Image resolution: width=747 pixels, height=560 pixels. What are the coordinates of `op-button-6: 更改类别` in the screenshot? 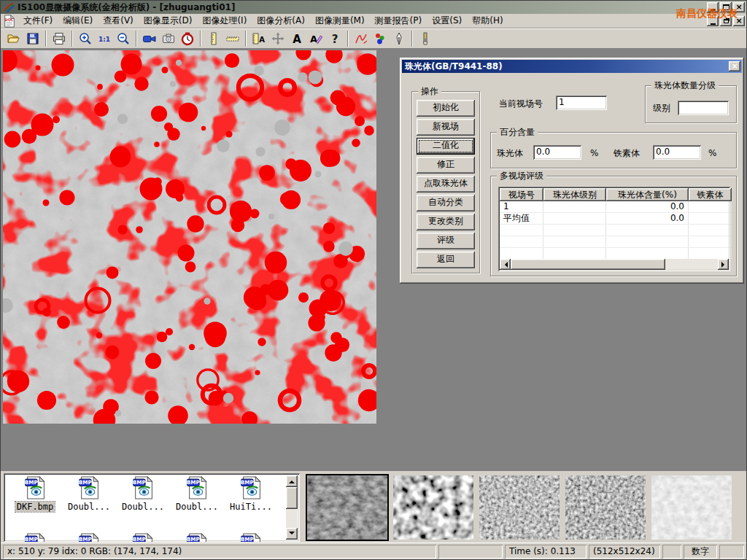 It's located at (446, 222).